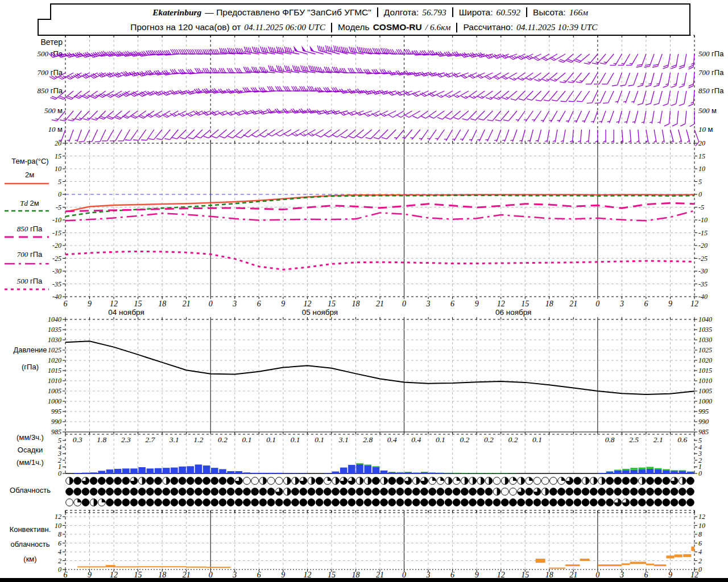  Describe the element at coordinates (101, 440) in the screenshot. I see `svg-text: 1.8` at that location.